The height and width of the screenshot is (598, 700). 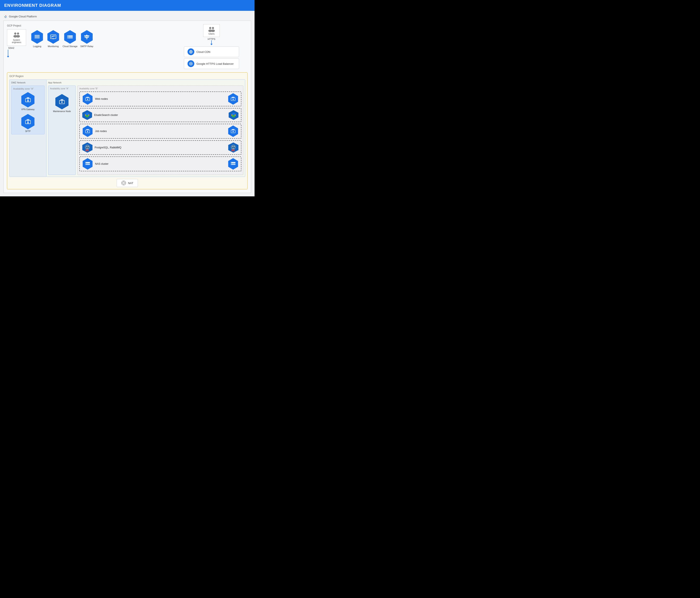 What do you see at coordinates (203, 52) in the screenshot?
I see `cloud-cdn-label: Cloud CDN` at bounding box center [203, 52].